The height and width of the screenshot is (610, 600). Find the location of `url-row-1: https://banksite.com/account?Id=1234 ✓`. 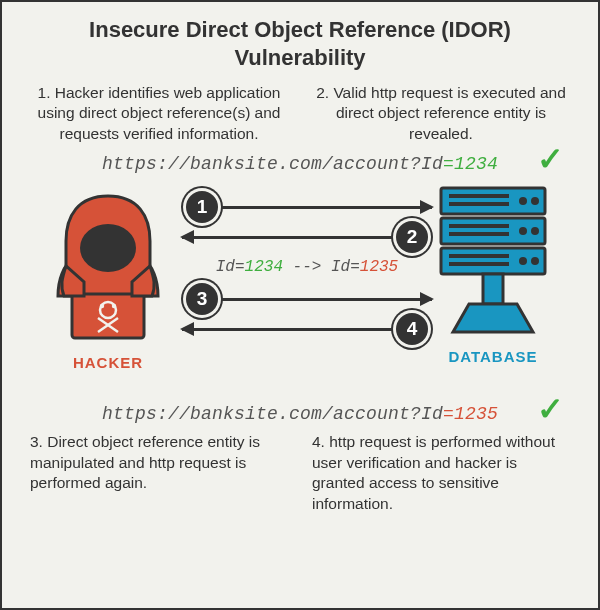

url-row-1: https://banksite.com/account?Id=1234 ✓ is located at coordinates (300, 159).